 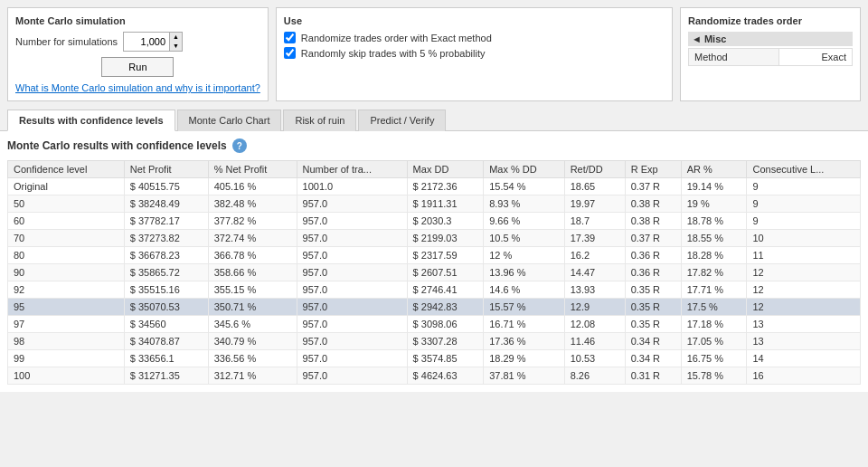 What do you see at coordinates (445, 308) in the screenshot?
I see `table-cell: $ 2942.83` at bounding box center [445, 308].